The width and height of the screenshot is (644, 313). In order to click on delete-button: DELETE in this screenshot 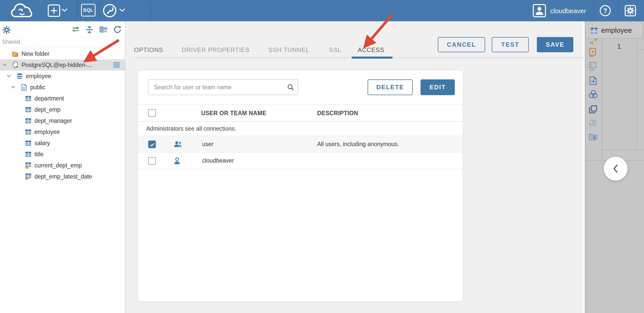, I will do `click(390, 87)`.